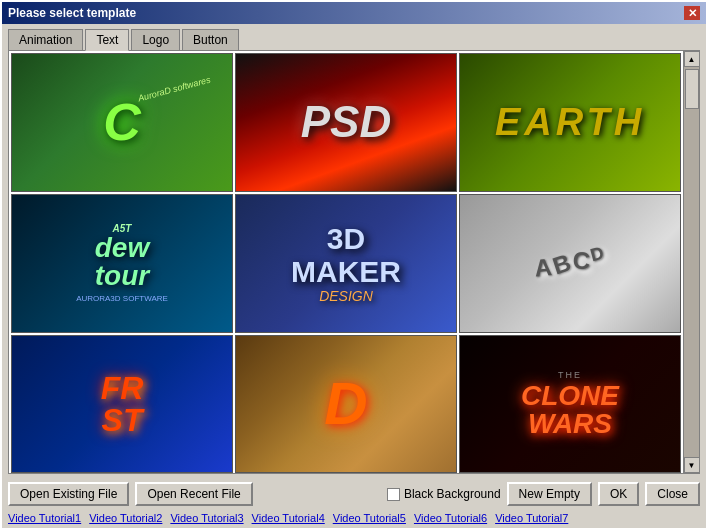 This screenshot has height=530, width=708. Describe the element at coordinates (550, 494) in the screenshot. I see `new-empty-button: New Empty` at that location.